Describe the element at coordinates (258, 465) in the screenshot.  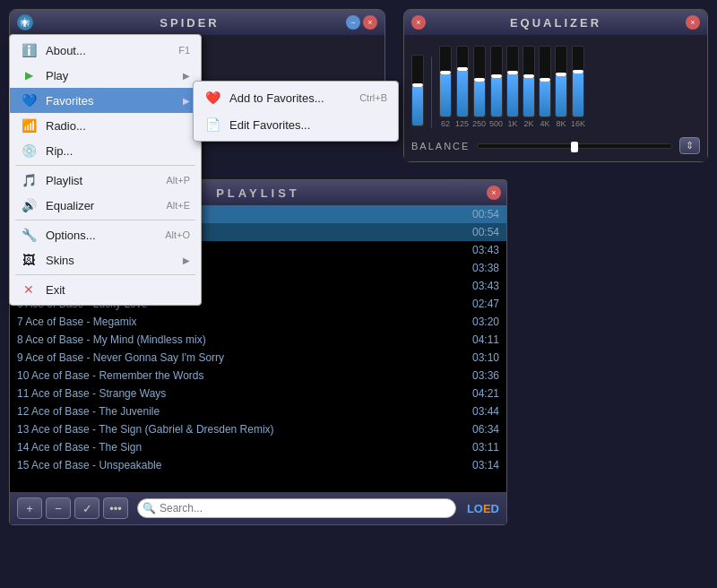
I see `playlist-item-15: 15 Ace of Base - Unspeakable 03:14` at that location.